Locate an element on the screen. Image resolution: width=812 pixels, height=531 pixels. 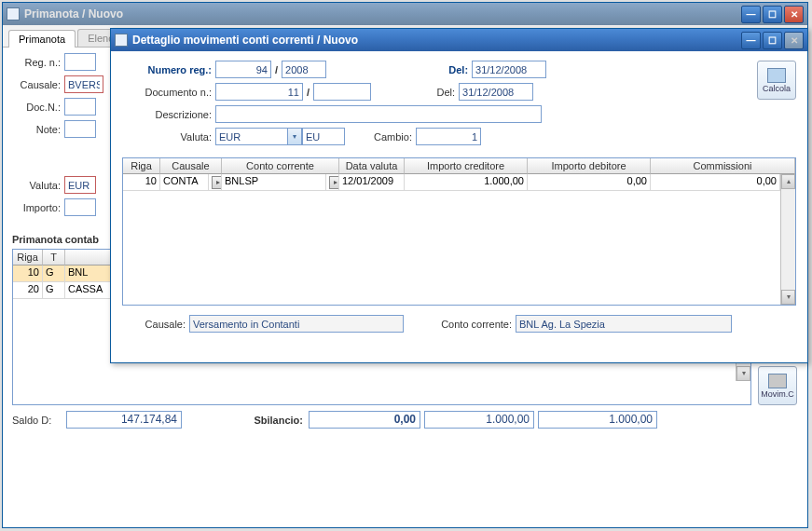
safe-icon is located at coordinates (778, 381).